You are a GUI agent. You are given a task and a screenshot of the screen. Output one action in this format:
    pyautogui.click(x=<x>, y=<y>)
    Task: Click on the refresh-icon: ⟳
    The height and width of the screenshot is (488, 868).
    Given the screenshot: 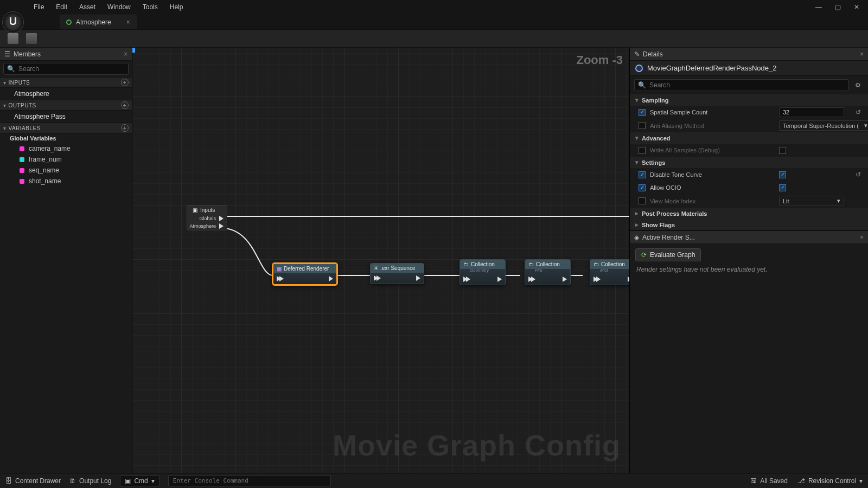 What is the action you would take?
    pyautogui.click(x=644, y=255)
    